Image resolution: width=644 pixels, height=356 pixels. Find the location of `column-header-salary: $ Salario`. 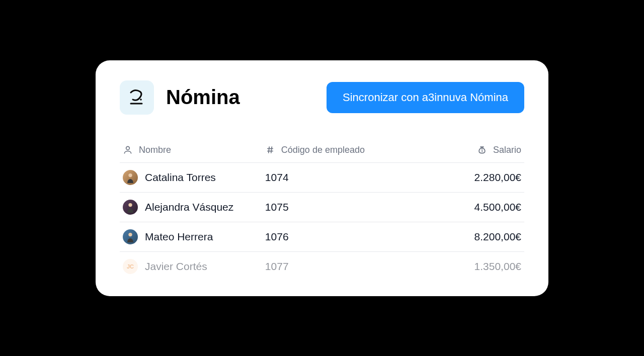

column-header-salary: $ Salario is located at coordinates (464, 150).